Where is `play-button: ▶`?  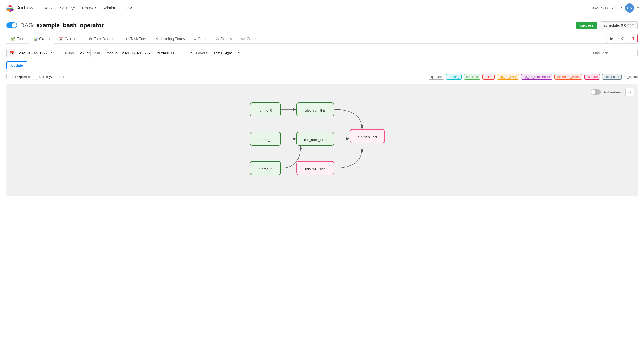
play-button: ▶ is located at coordinates (612, 38).